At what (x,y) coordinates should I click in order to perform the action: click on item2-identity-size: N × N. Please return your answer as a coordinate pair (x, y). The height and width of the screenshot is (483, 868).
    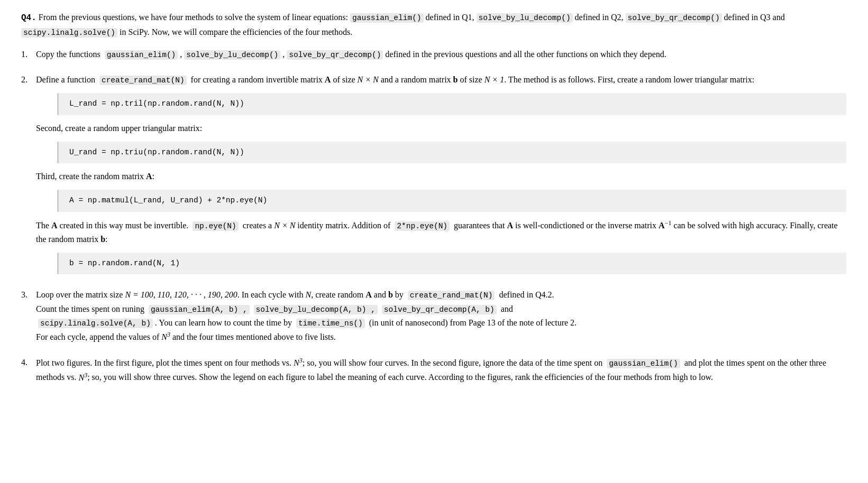
    Looking at the image, I should click on (285, 225).